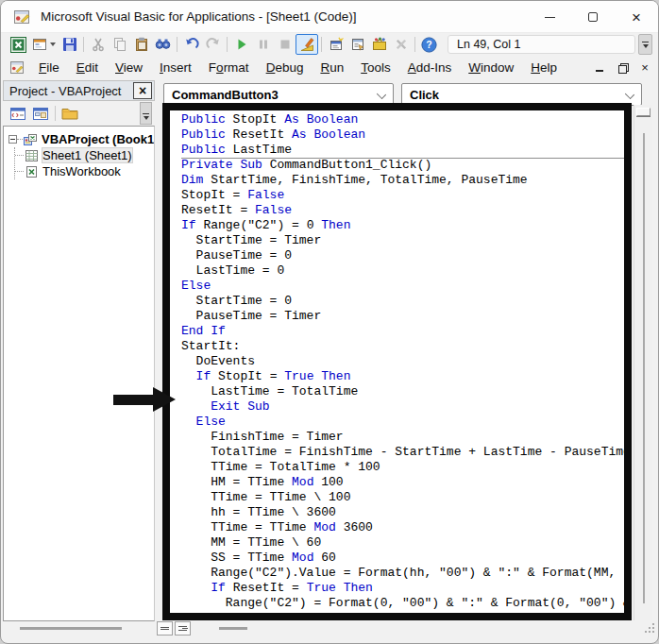 The image size is (659, 644). I want to click on menu-window: Window, so click(491, 68).